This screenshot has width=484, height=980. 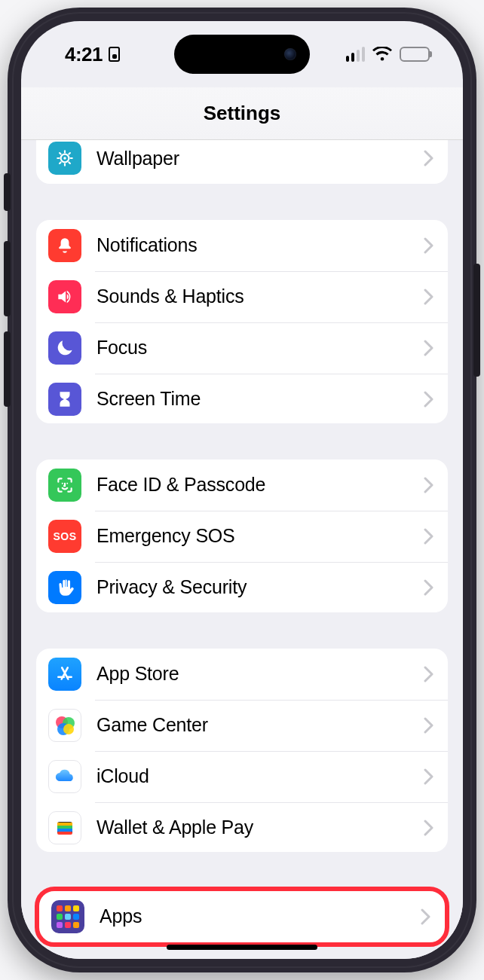 What do you see at coordinates (65, 348) in the screenshot?
I see `moon-icon` at bounding box center [65, 348].